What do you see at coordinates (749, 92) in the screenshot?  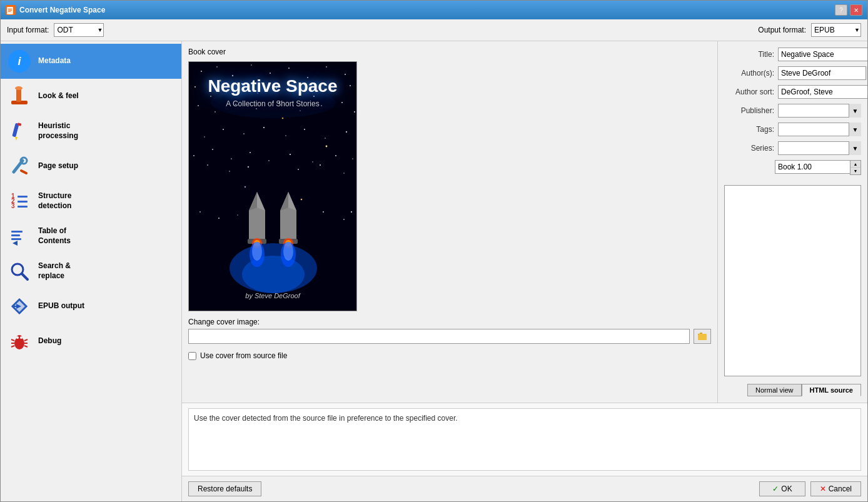 I see `author-sort-label: Author sort:` at bounding box center [749, 92].